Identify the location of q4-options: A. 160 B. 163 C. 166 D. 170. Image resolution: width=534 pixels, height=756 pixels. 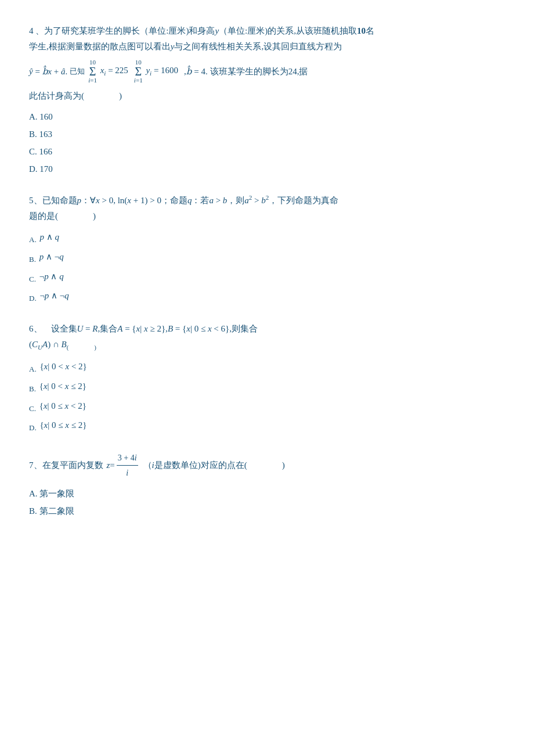
(267, 143).